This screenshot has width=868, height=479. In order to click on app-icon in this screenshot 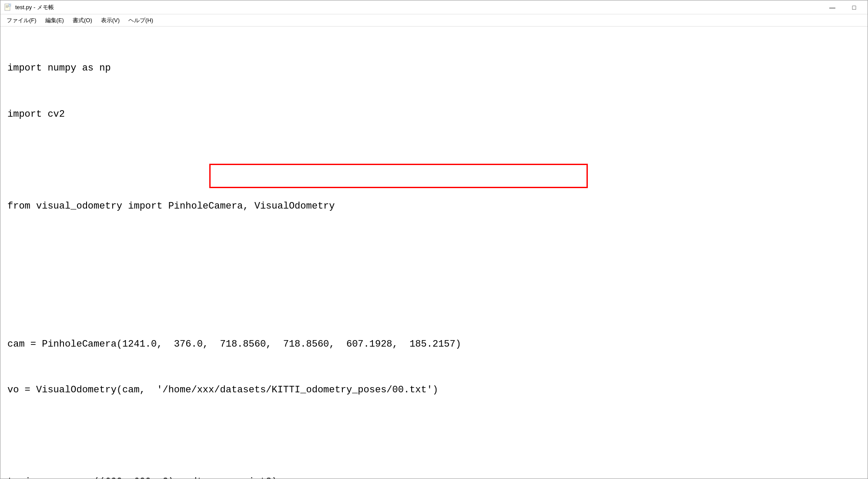, I will do `click(8, 7)`.